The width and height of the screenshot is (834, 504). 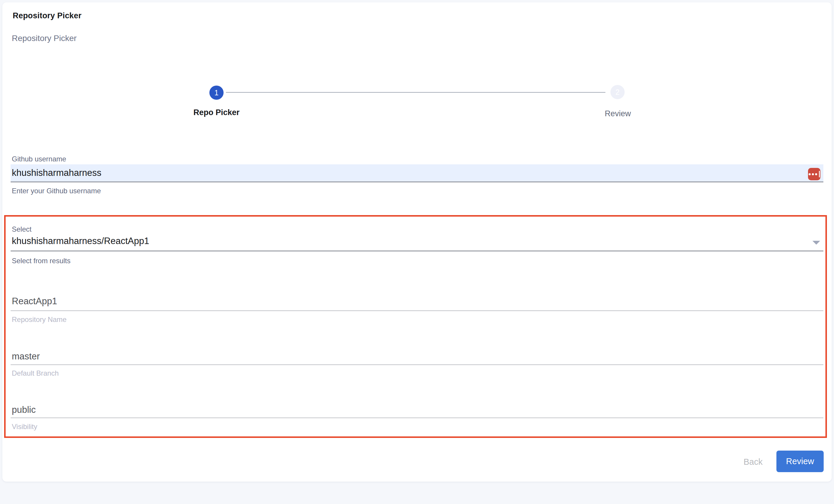 What do you see at coordinates (39, 159) in the screenshot?
I see `github-username-label: Github username` at bounding box center [39, 159].